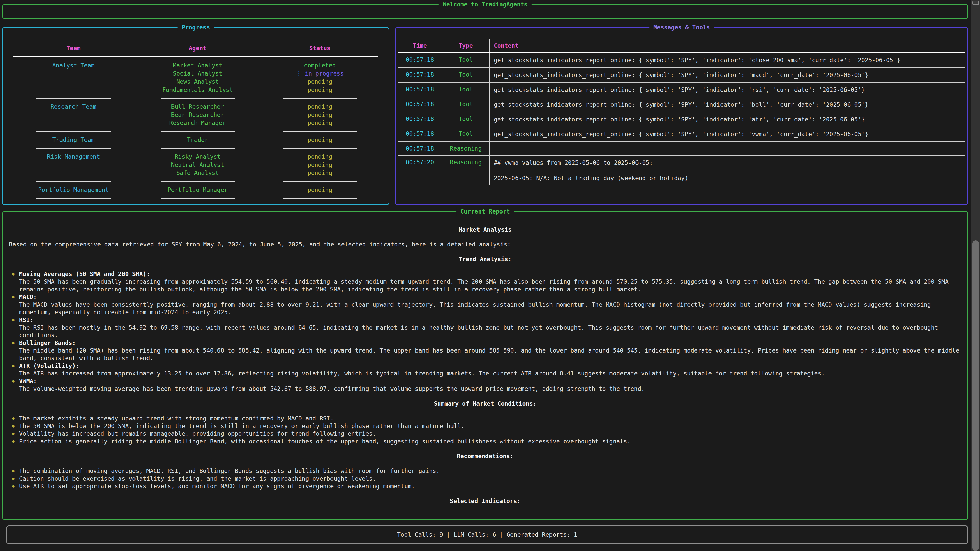 The height and width of the screenshot is (551, 980). What do you see at coordinates (320, 65) in the screenshot?
I see `status-badge: completed` at bounding box center [320, 65].